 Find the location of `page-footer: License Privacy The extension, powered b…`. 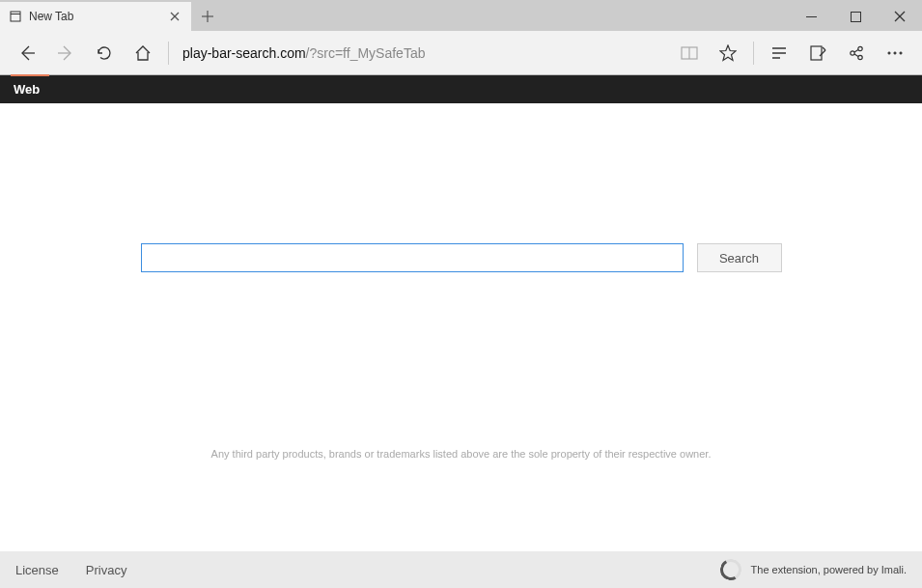

page-footer: License Privacy The extension, powered b… is located at coordinates (461, 570).